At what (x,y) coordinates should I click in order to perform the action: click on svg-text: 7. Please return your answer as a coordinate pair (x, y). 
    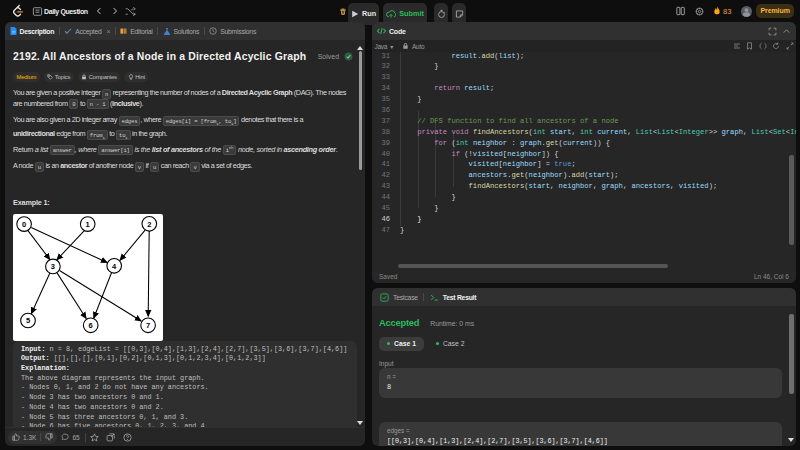
    Looking at the image, I should click on (148, 326).